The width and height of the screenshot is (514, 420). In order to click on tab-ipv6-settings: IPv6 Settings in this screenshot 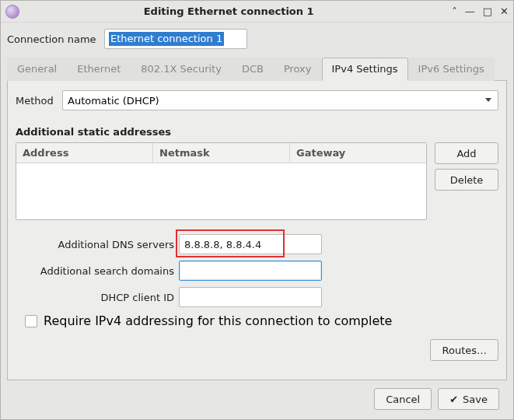, I will do `click(451, 69)`.